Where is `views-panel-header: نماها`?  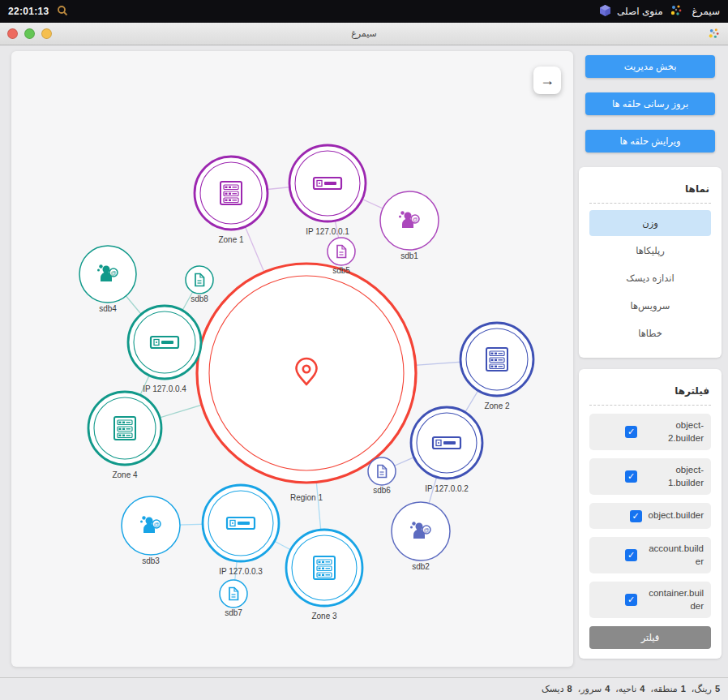
views-panel-header: نماها is located at coordinates (650, 190).